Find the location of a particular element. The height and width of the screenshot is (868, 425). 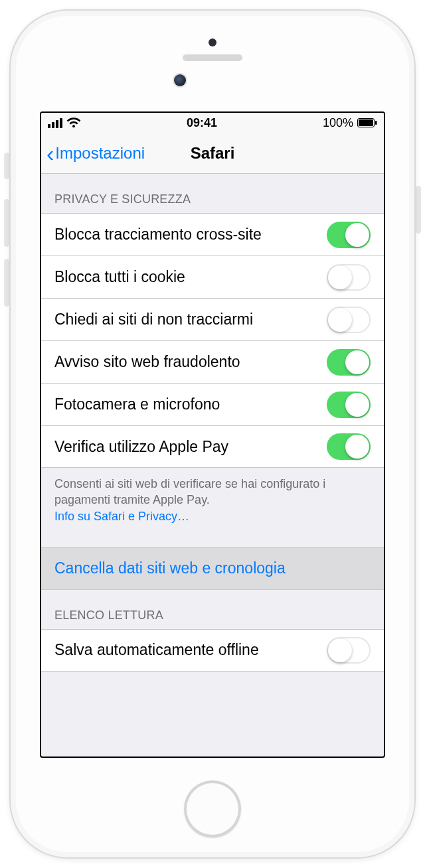

toggle-blocca-tracciamento-cross-site is located at coordinates (349, 235).